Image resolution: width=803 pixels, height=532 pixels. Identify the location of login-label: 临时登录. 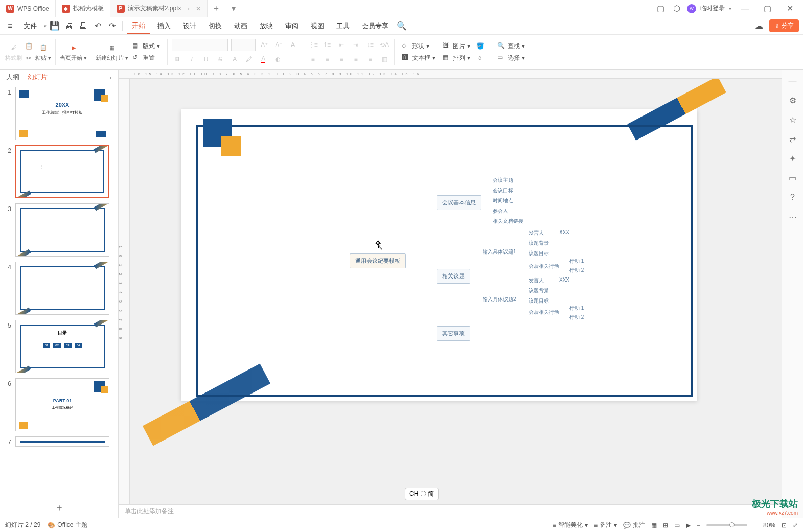
(713, 8).